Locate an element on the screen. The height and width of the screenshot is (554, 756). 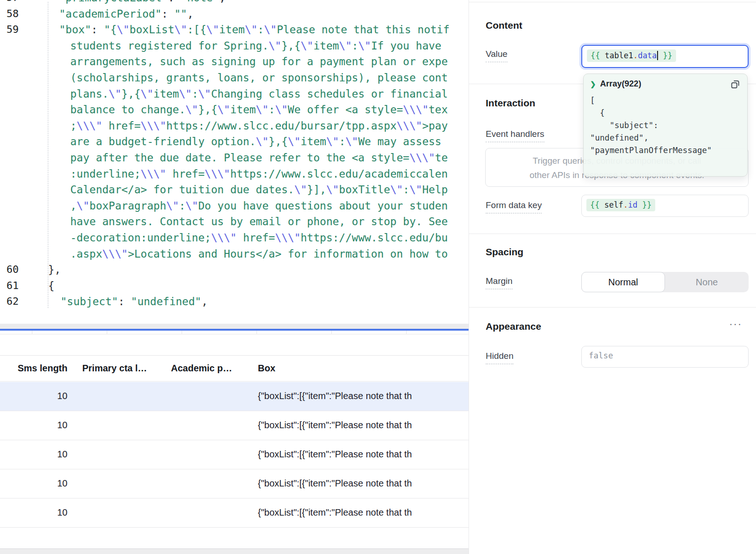
table-header: Sms length Primary cta l… Academic p… Bo… is located at coordinates (234, 369).